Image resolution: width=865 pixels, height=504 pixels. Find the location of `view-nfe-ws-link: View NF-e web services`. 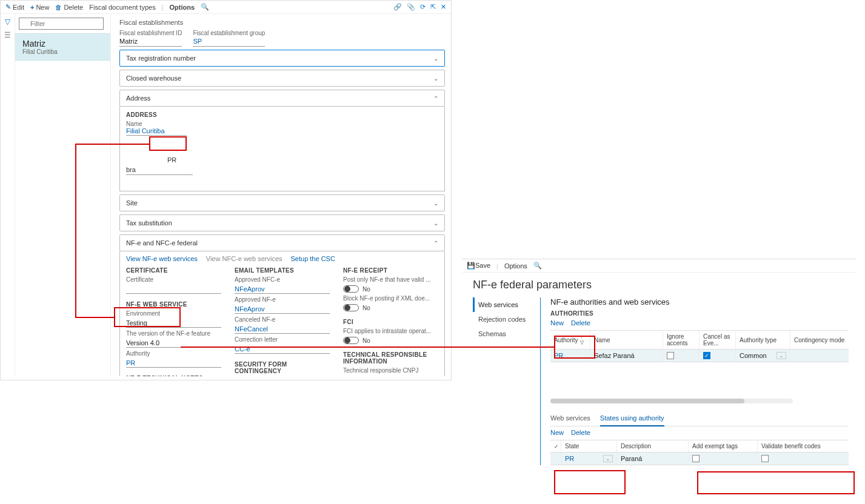

view-nfe-ws-link: View NF-e web services is located at coordinates (162, 259).